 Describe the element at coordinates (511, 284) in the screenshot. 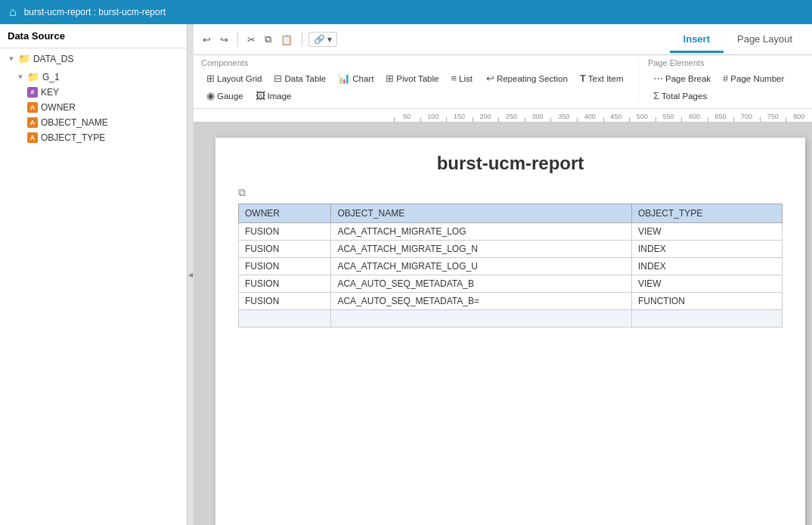

I see `table-row: FUSIONACA_AUTO_SEQ_METADATA_BVIEW` at that location.